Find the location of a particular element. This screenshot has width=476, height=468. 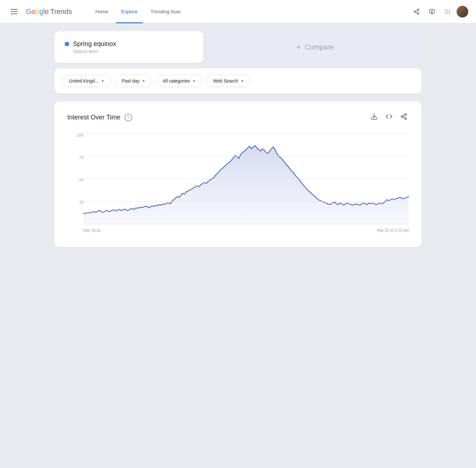

help-icon-text: ? is located at coordinates (128, 117).